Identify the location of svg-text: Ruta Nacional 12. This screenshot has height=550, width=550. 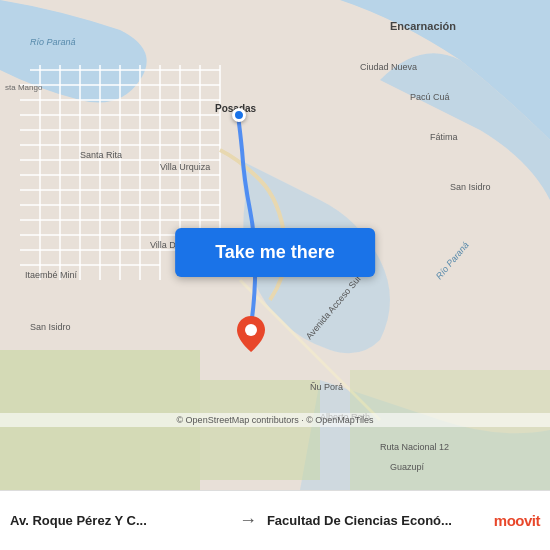
(414, 447).